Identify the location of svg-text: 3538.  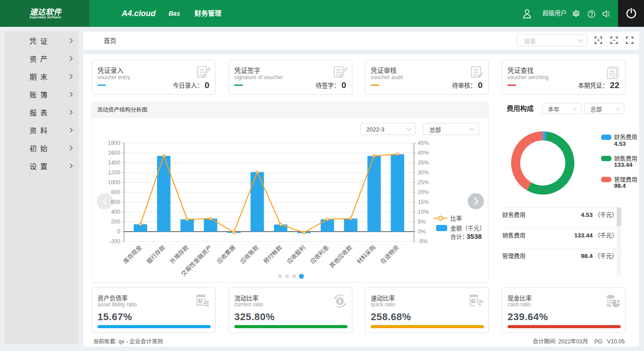
(474, 236).